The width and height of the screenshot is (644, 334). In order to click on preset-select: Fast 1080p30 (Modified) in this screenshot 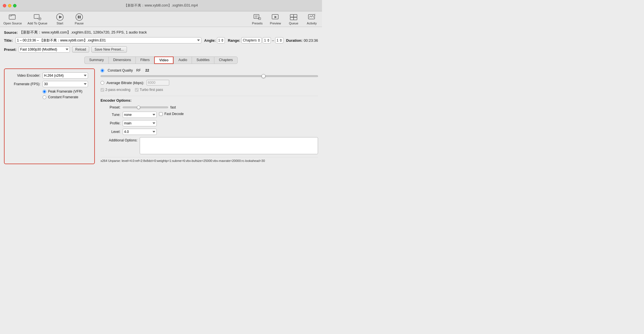, I will do `click(44, 49)`.